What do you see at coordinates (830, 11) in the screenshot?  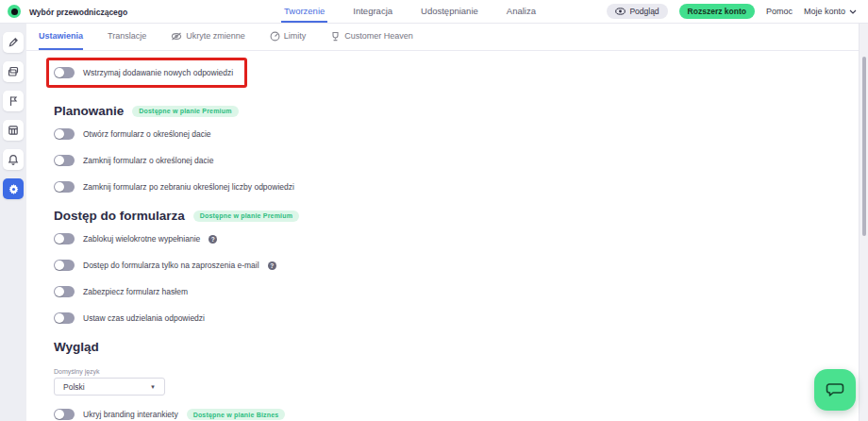 I see `account-menu: Moje konto` at bounding box center [830, 11].